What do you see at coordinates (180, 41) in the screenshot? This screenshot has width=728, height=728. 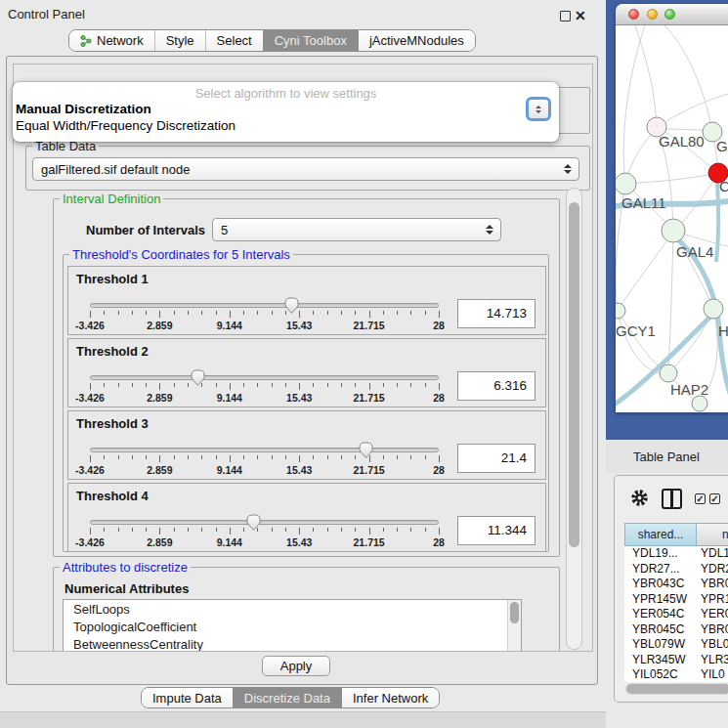 I see `tab-style: Style` at bounding box center [180, 41].